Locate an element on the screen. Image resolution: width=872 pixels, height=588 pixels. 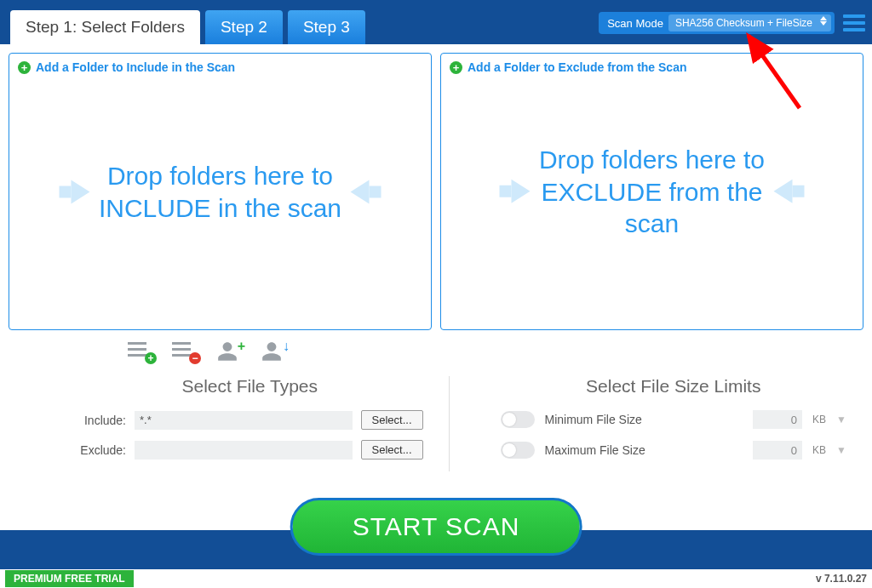
start-scan-button: START SCAN is located at coordinates (436, 527).